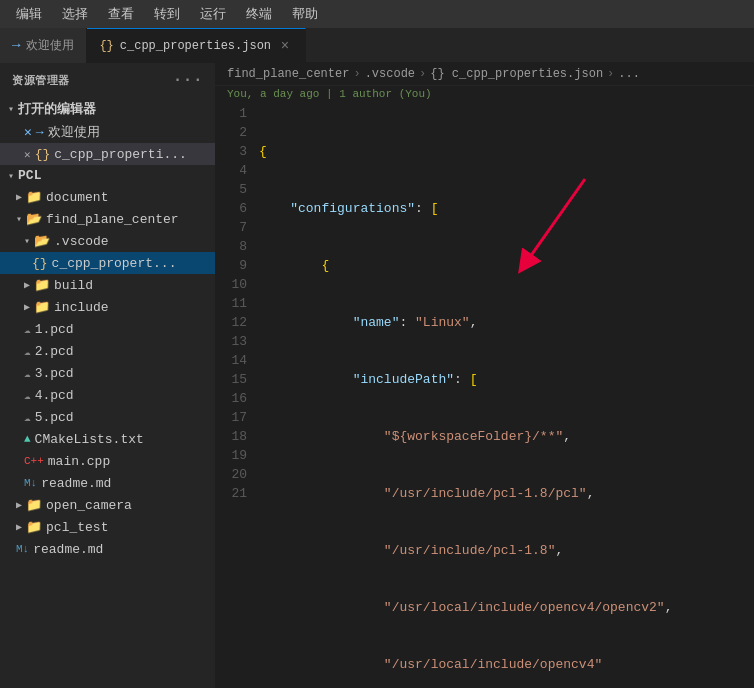 The image size is (754, 688). I want to click on sidebar-item-build: ▶ 📁 build, so click(108, 285).